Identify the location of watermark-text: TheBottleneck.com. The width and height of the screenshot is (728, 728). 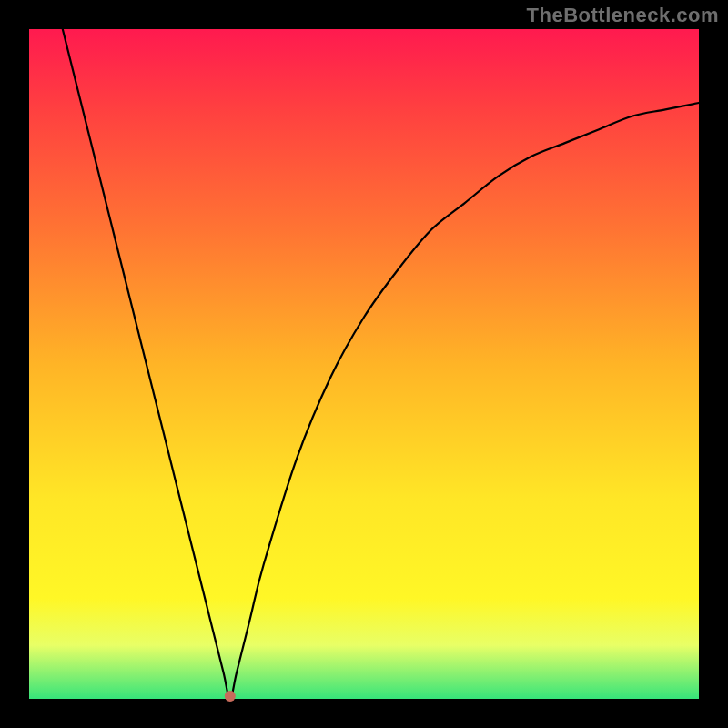
(622, 15).